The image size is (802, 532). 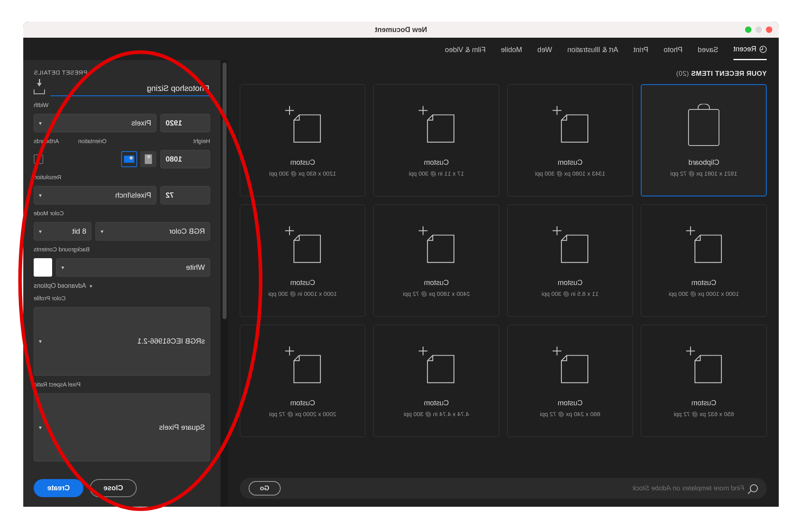 What do you see at coordinates (436, 293) in the screenshot?
I see `preset-dimensions: 2400 x 1800 px @ 72 ppi` at bounding box center [436, 293].